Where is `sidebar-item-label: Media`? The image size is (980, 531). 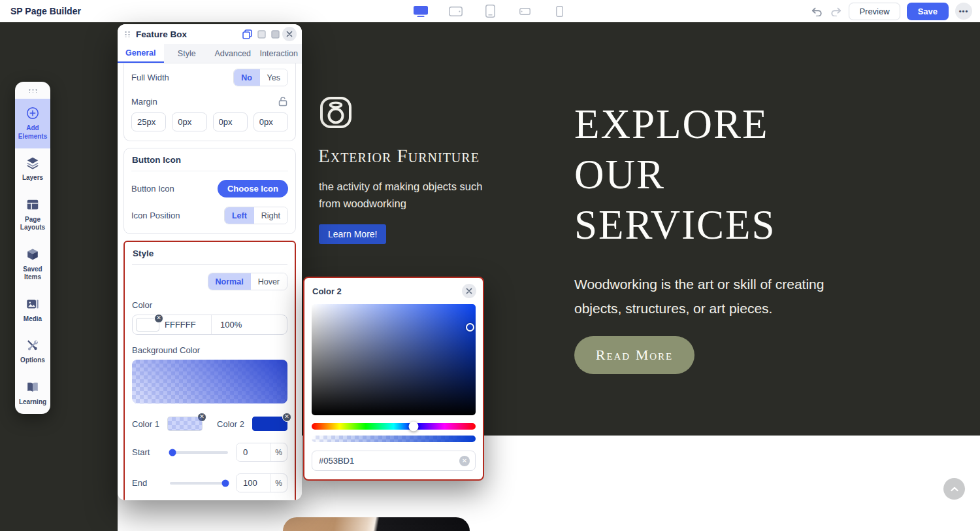
sidebar-item-label: Media is located at coordinates (33, 319).